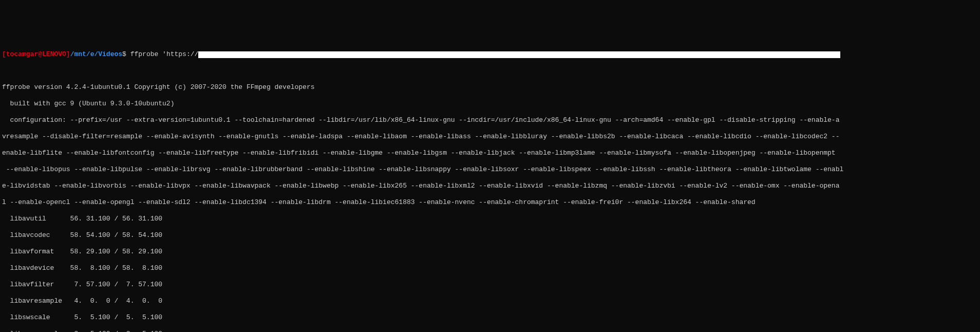 The height and width of the screenshot is (332, 980). Describe the element at coordinates (519, 54) in the screenshot. I see `redacted-url` at that location.